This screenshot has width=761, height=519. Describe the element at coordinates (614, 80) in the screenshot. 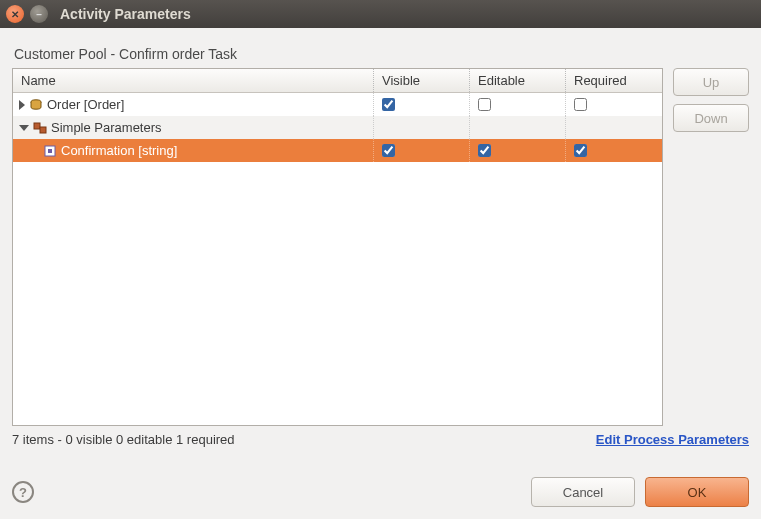

I see `column-required: Required` at that location.